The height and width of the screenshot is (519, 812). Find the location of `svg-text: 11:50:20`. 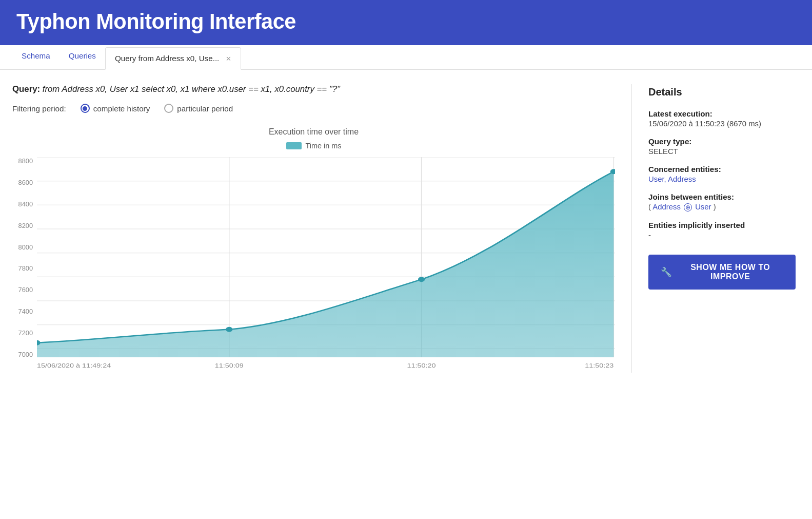

svg-text: 11:50:20 is located at coordinates (422, 366).